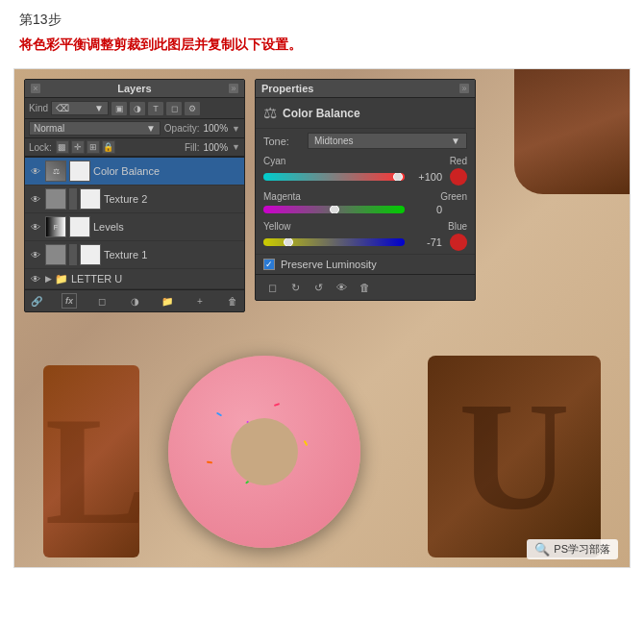  Describe the element at coordinates (156, 109) in the screenshot. I see `layer-filter-icons: ▣ ◑ T ◻ ⚙` at that location.